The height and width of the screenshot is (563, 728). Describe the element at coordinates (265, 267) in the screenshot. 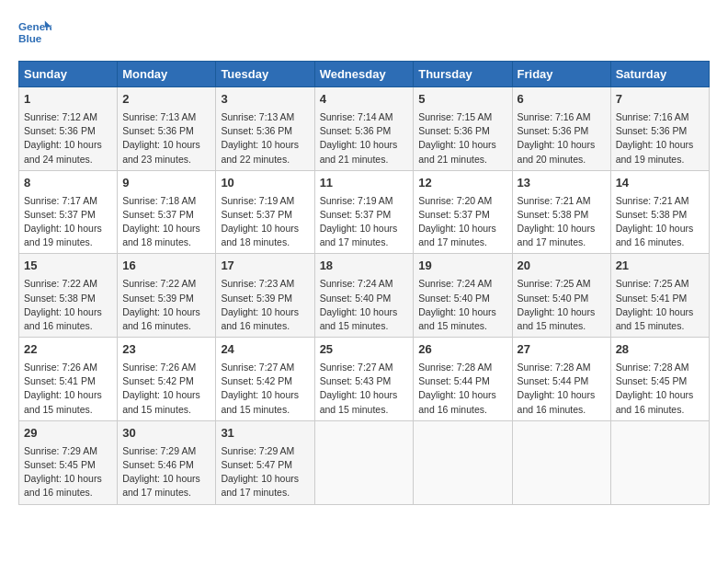

I see `day-number: 17` at that location.